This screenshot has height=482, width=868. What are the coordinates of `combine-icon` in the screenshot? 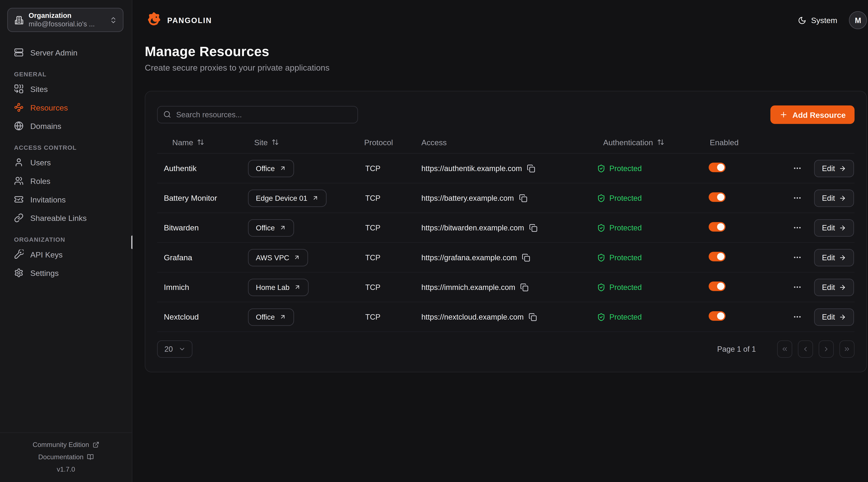 It's located at (19, 89).